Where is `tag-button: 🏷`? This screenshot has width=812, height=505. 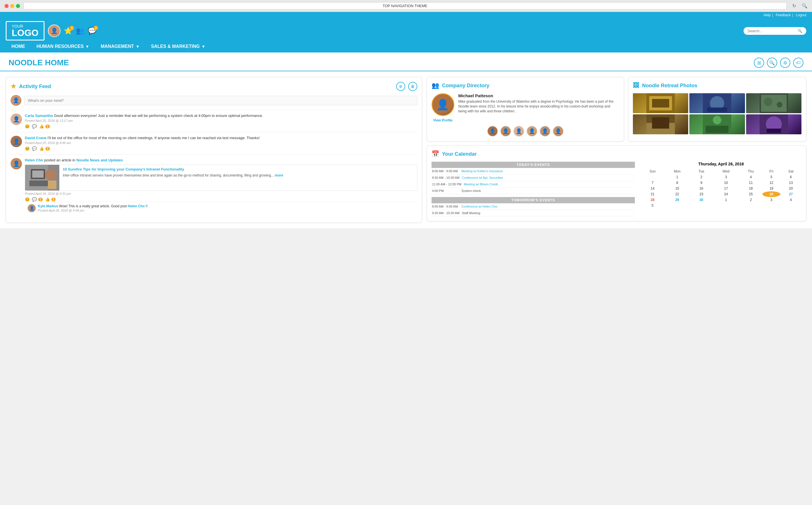
tag-button: 🏷 is located at coordinates (798, 63).